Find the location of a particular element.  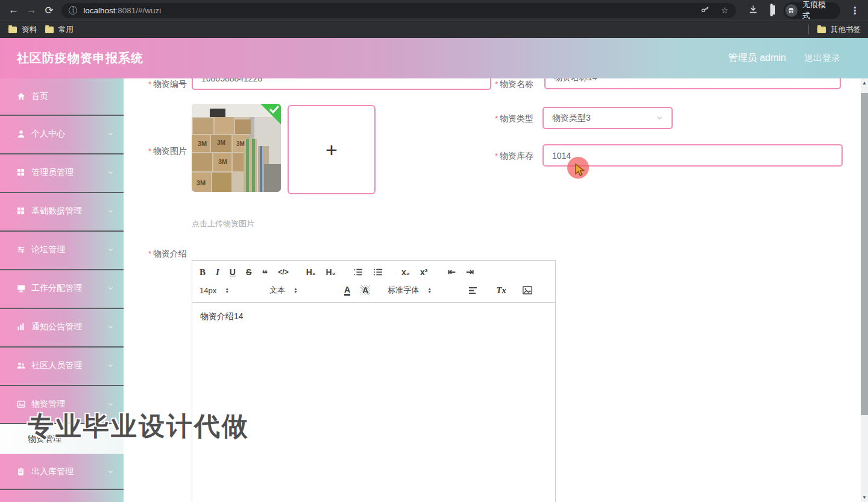

superscript-icon: x² is located at coordinates (424, 272).